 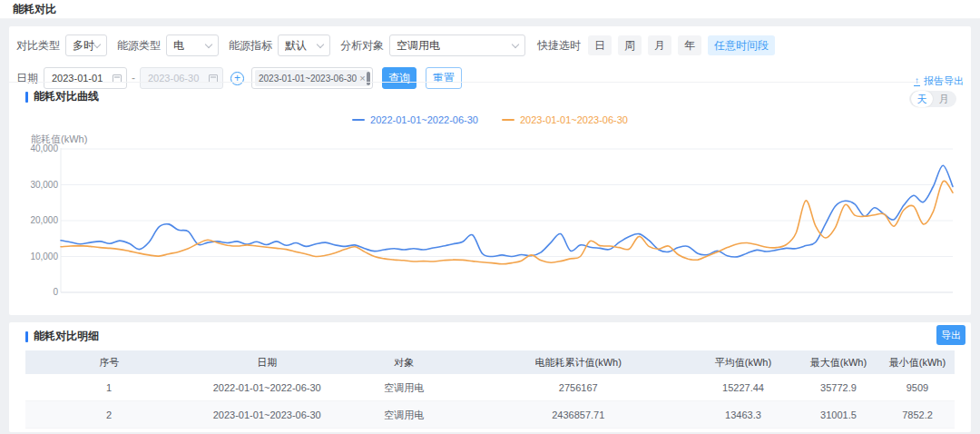 What do you see at coordinates (917, 362) in the screenshot?
I see `column-header: 最小值(kWh)` at bounding box center [917, 362].